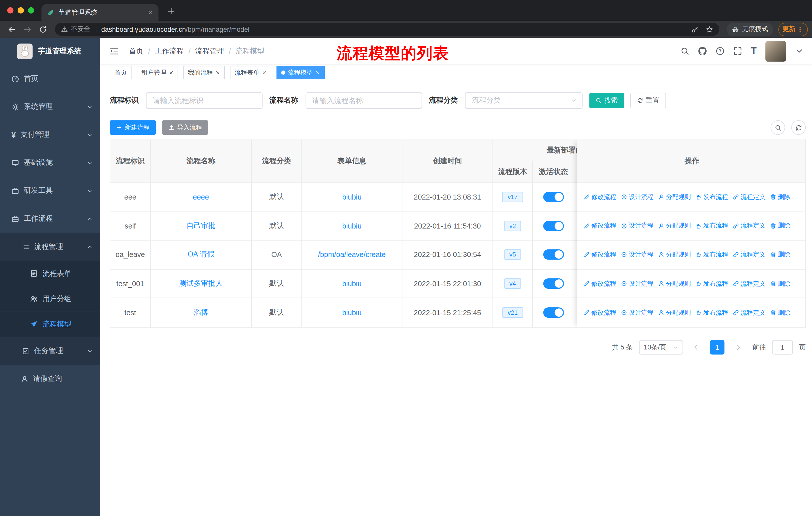 This screenshot has height=516, width=812. Describe the element at coordinates (31, 10) in the screenshot. I see `window-zoom-button` at that location.